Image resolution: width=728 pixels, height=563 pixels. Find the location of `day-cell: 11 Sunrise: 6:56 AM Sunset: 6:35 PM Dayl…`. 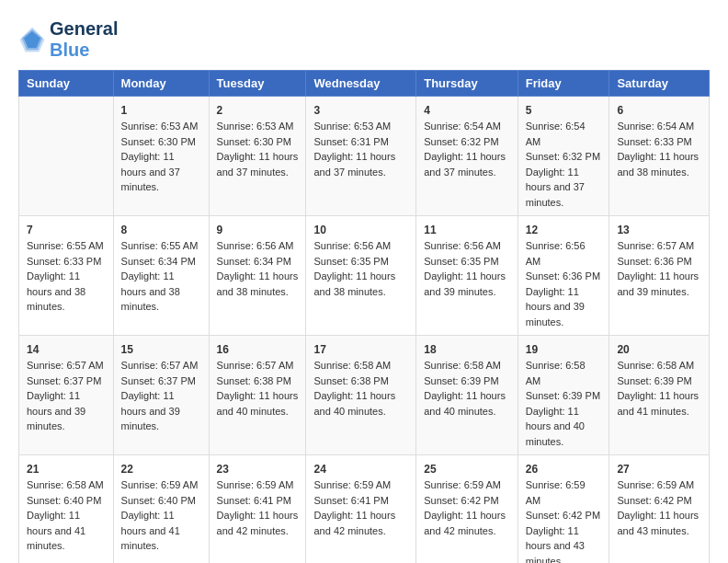

day-cell: 11 Sunrise: 6:56 AM Sunset: 6:35 PM Dayl… is located at coordinates (467, 276).